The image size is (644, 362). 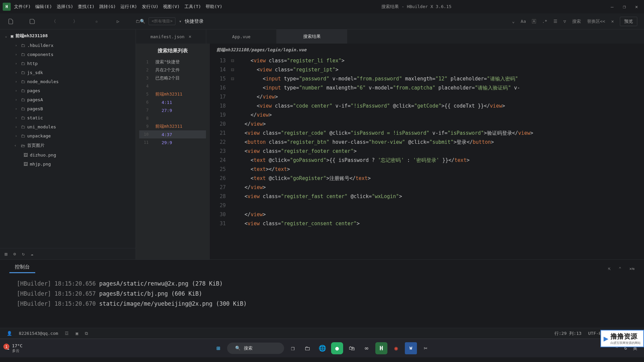 What do you see at coordinates (172, 110) in the screenshot?
I see `result-line: 727:9` at bounding box center [172, 110].